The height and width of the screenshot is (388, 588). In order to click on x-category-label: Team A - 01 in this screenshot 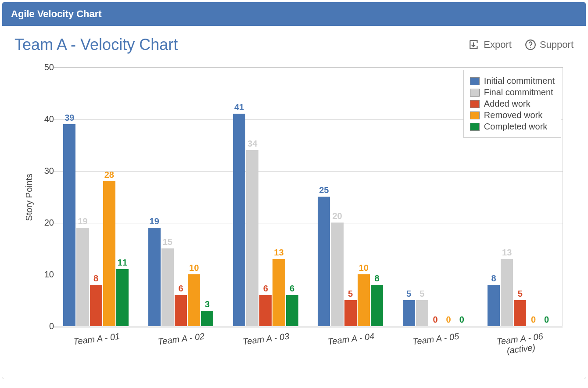, I will do `click(97, 339)`.